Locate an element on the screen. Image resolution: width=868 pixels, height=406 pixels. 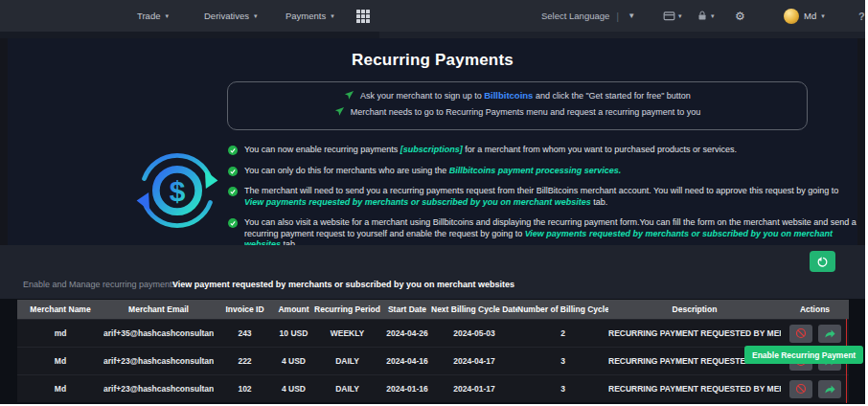
recurring-dollar-cycle-icon: $ is located at coordinates (177, 191).